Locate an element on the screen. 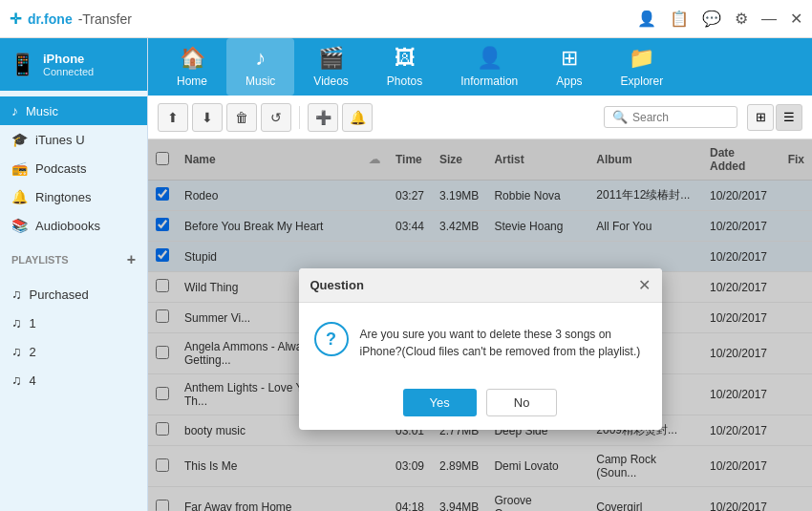 This screenshot has width=812, height=511. list-view-button: ☰ is located at coordinates (789, 117).